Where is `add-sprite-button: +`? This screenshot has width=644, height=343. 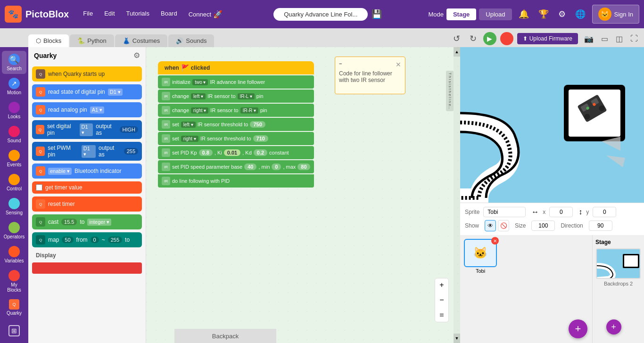 add-sprite-button: + is located at coordinates (578, 329).